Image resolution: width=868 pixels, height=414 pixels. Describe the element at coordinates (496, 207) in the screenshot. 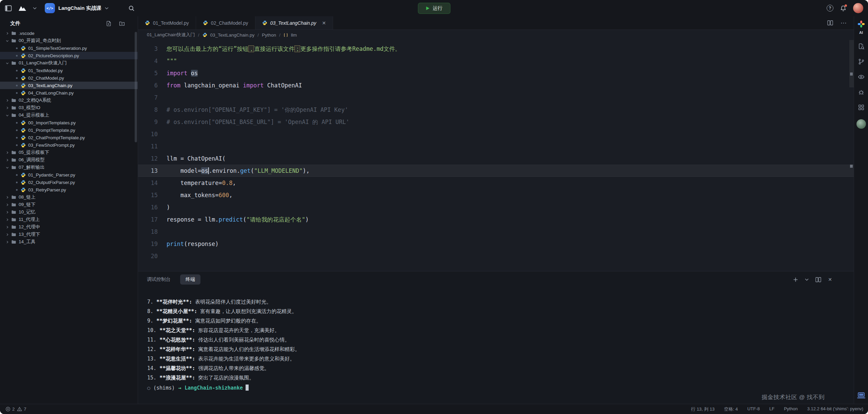

I see `code-line: 16)` at that location.